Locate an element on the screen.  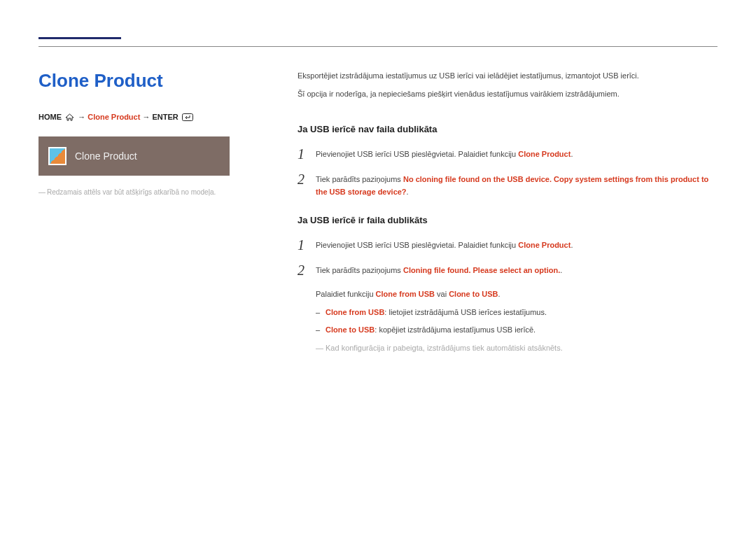
text: Palaidiet funkciju is located at coordinates (346, 294).